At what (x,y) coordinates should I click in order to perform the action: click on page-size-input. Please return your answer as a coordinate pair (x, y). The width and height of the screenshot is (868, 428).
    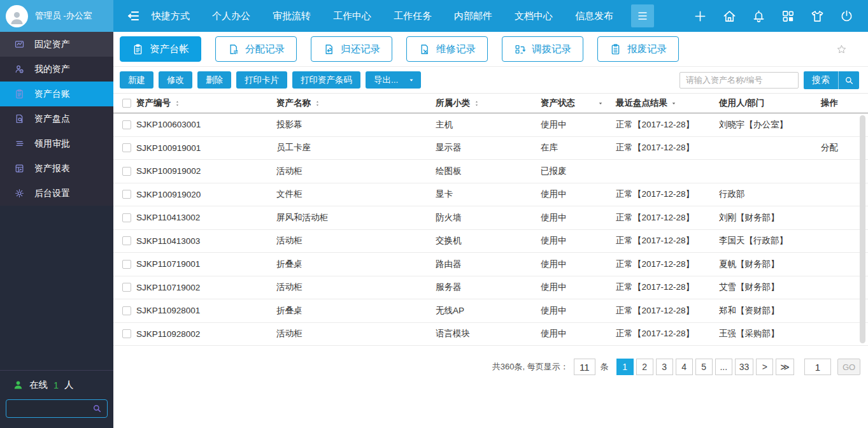
    Looking at the image, I should click on (585, 367).